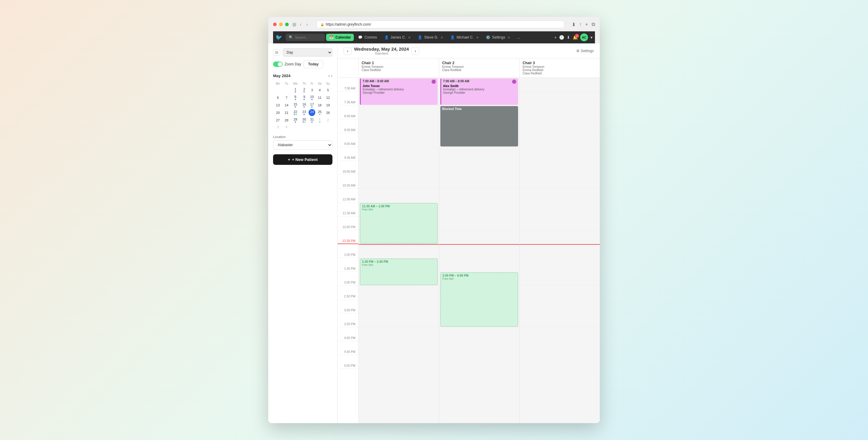 The image size is (868, 440). I want to click on mini-cal-day: 8, so click(295, 98).